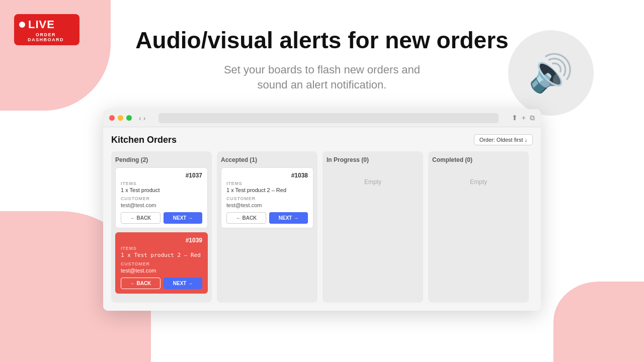 The height and width of the screenshot is (362, 644). Describe the element at coordinates (22, 25) in the screenshot. I see `live-dot` at that location.